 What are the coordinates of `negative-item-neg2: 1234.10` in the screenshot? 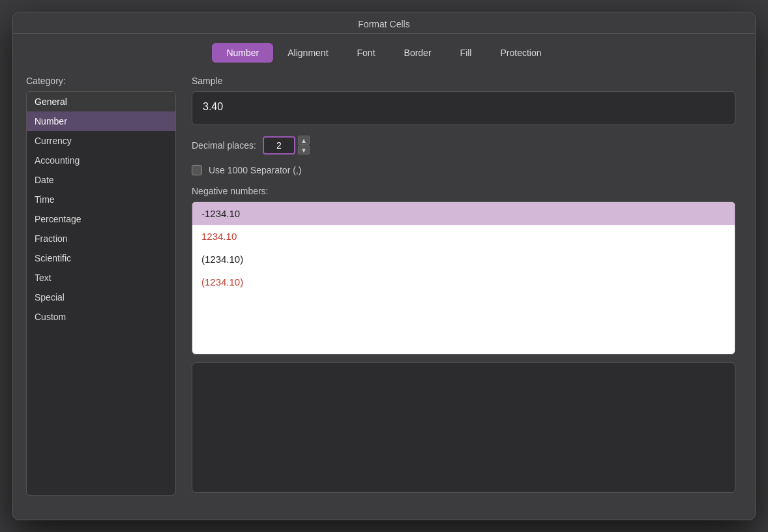 It's located at (464, 236).